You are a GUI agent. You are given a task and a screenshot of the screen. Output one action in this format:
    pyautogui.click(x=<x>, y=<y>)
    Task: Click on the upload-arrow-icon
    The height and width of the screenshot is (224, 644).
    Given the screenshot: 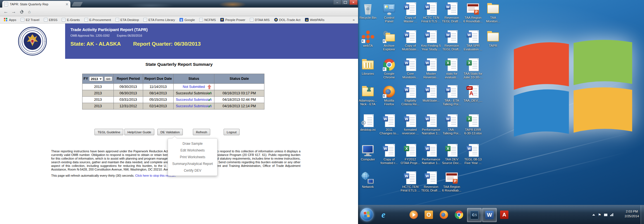 What is the action you would take?
    pyautogui.click(x=209, y=87)
    